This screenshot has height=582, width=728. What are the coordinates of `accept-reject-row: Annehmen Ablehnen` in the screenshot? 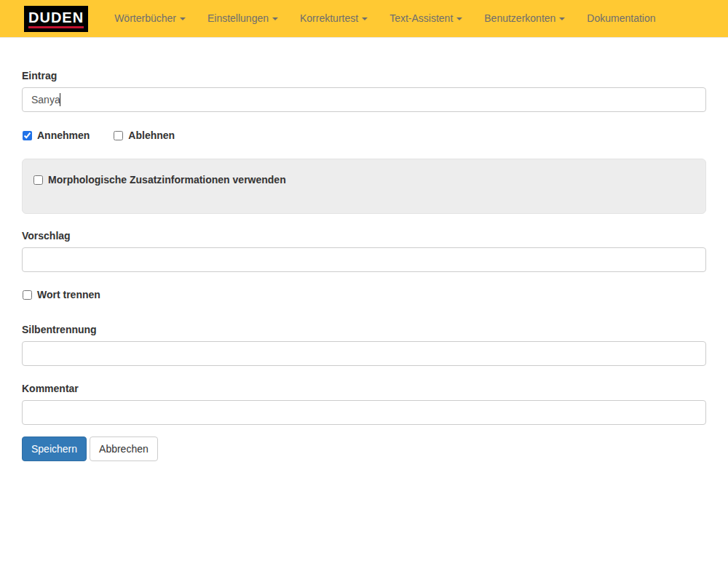 It's located at (364, 135).